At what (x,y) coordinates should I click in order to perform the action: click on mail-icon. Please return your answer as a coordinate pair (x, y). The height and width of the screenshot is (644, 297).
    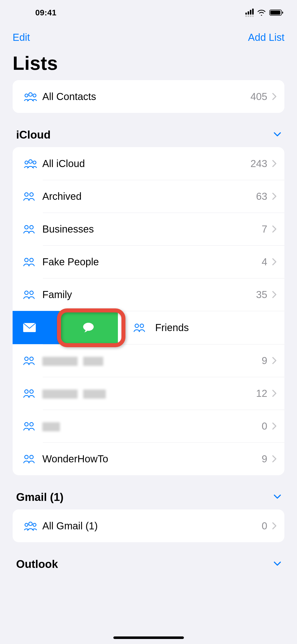
    Looking at the image, I should click on (29, 328).